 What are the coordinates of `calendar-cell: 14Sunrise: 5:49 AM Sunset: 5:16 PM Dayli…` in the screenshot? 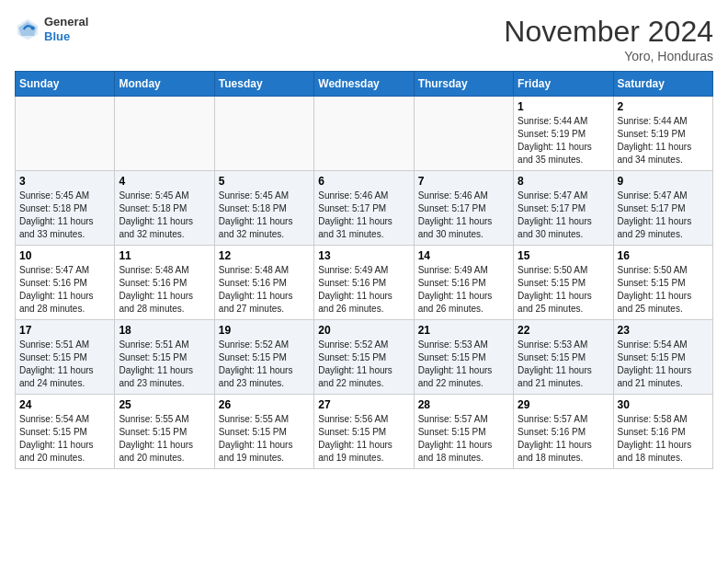 It's located at (463, 283).